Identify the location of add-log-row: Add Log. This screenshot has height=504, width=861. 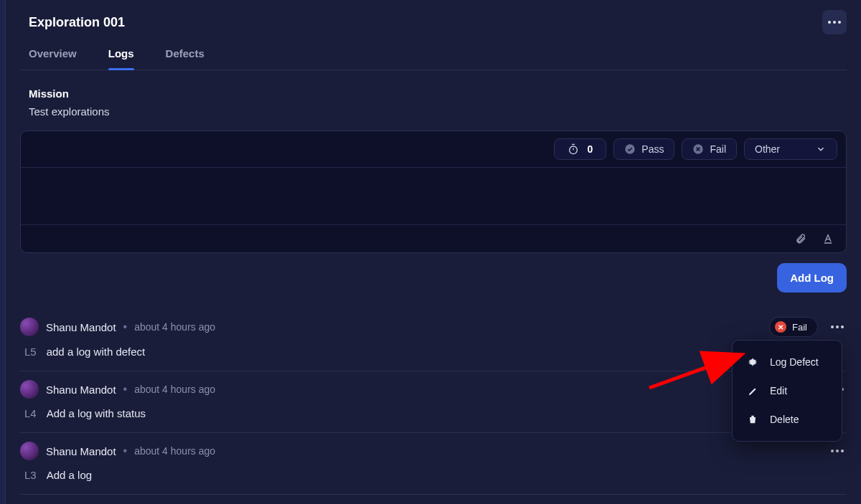
(433, 278).